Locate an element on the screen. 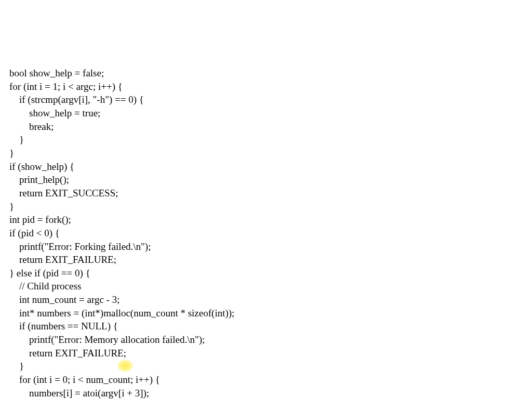 This screenshot has height=399, width=532. code-line: int pid = fork(); is located at coordinates (41, 219).